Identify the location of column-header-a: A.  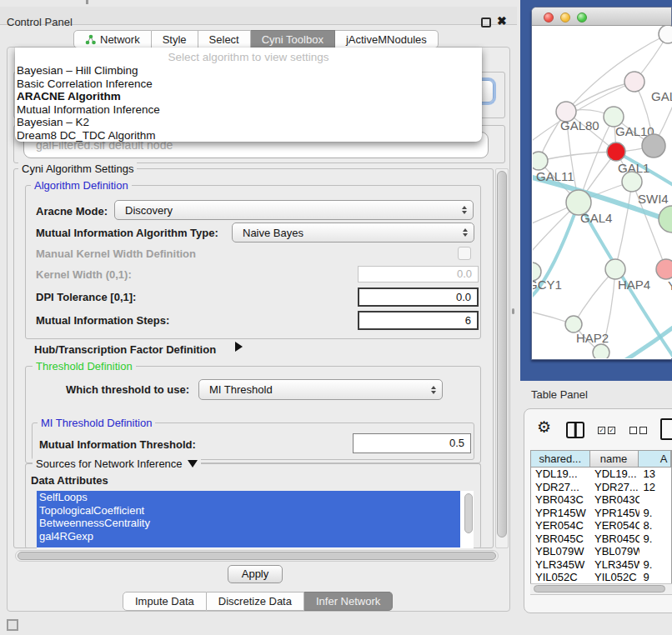
(655, 458).